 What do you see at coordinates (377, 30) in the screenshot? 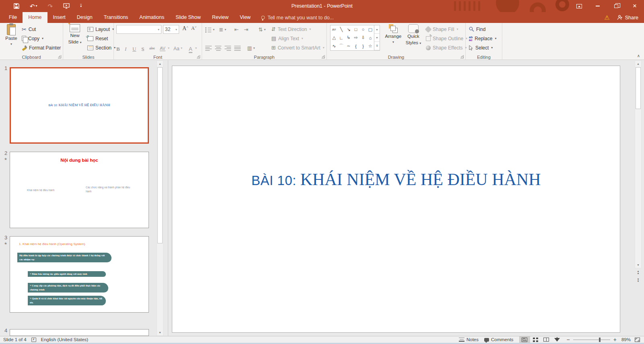
I see `gallery-up-button: ▴` at bounding box center [377, 30].